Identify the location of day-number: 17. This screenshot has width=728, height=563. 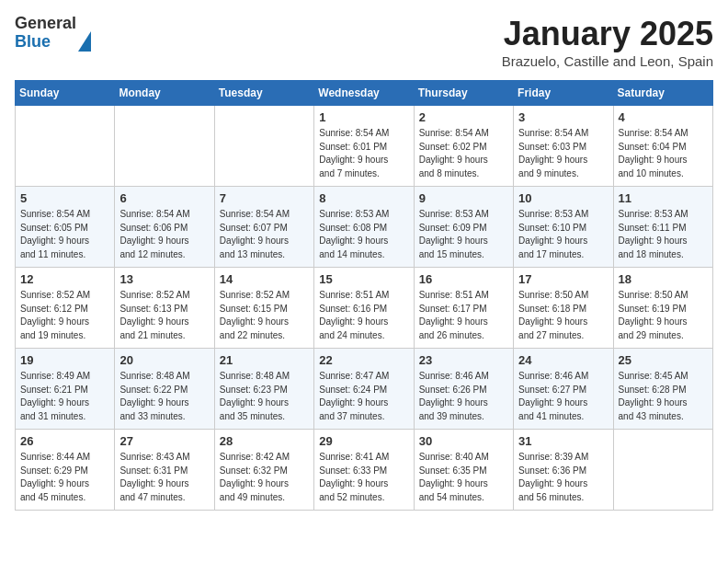
(563, 280).